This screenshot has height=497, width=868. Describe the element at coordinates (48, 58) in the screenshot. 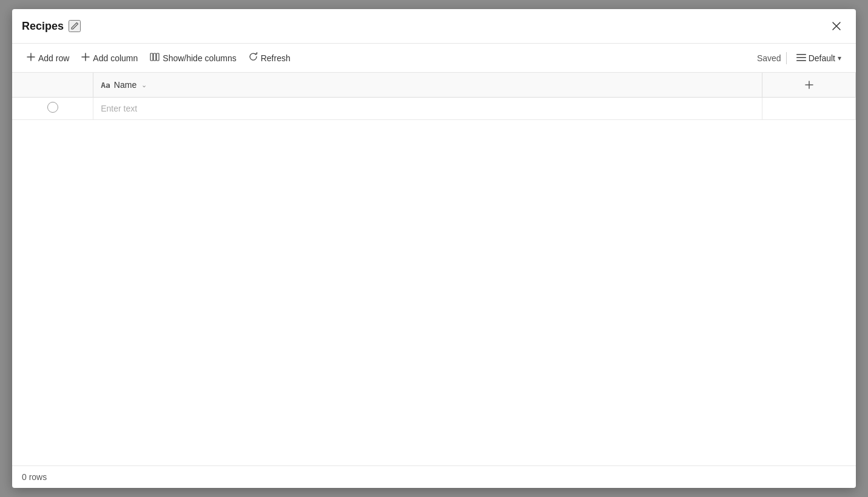

I see `add-row-button: Add row` at that location.